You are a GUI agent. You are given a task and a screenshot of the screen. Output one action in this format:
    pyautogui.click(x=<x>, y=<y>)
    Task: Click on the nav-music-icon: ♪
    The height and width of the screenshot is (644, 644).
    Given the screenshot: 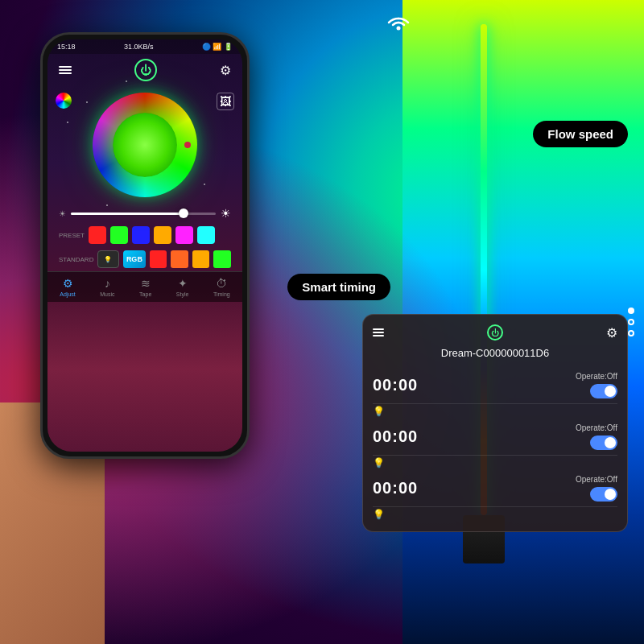 What is the action you would take?
    pyautogui.click(x=108, y=283)
    